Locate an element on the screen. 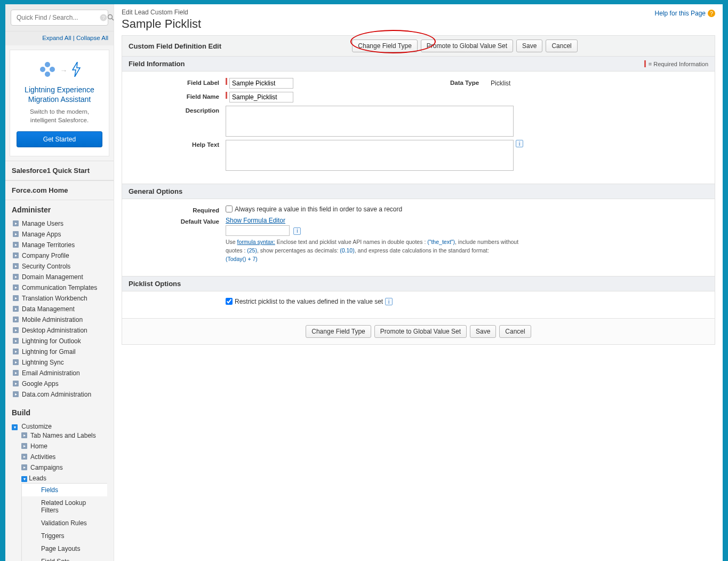 This screenshot has height=561, width=728. sidebar-item: ▸Translation Workbench is located at coordinates (60, 298).